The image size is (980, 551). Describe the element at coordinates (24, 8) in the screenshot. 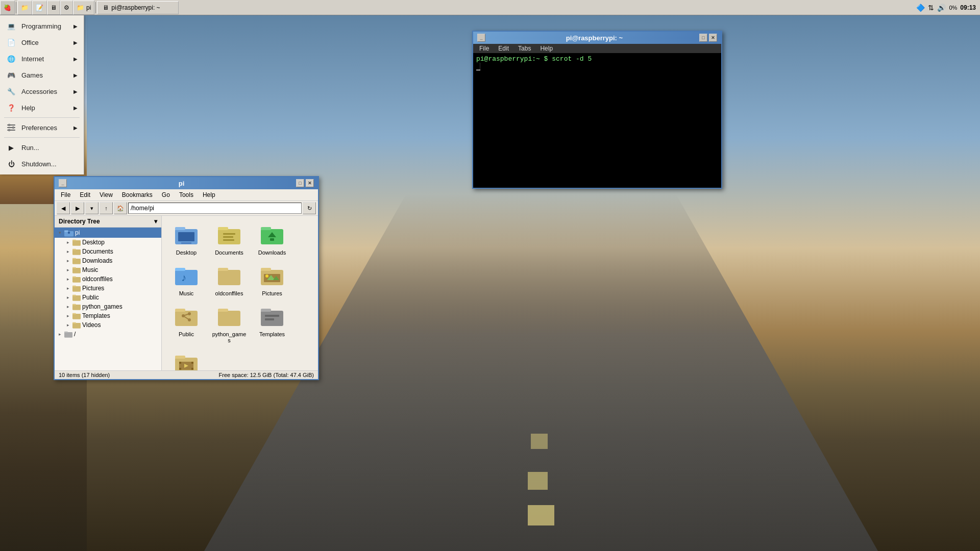

I see `folder-button: 📁` at that location.